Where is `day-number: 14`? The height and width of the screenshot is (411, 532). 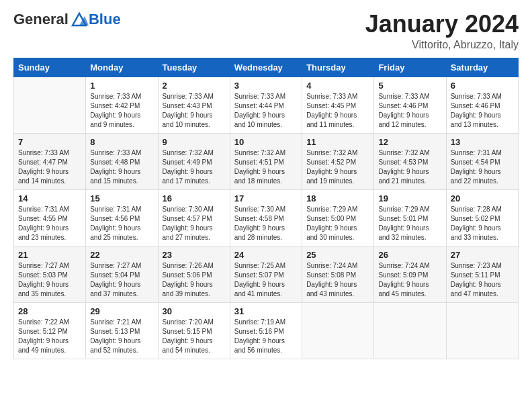
day-number: 14 is located at coordinates (50, 199).